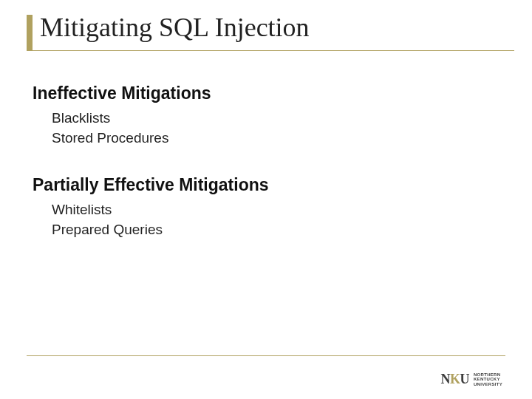  I want to click on logo-letter-n: N, so click(445, 379).